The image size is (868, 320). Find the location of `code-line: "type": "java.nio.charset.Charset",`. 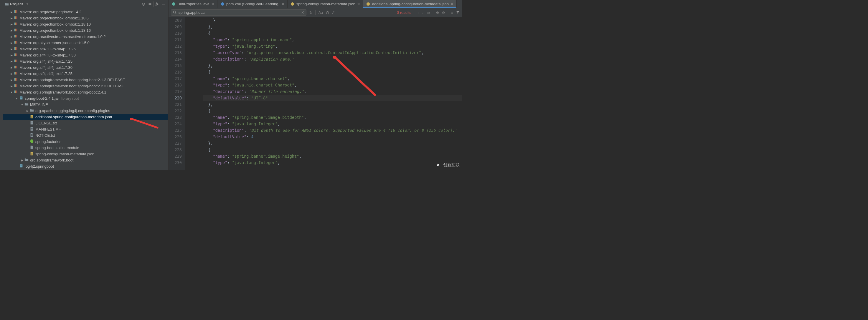

code-line: "type": "java.nio.charset.Charset", is located at coordinates (333, 85).